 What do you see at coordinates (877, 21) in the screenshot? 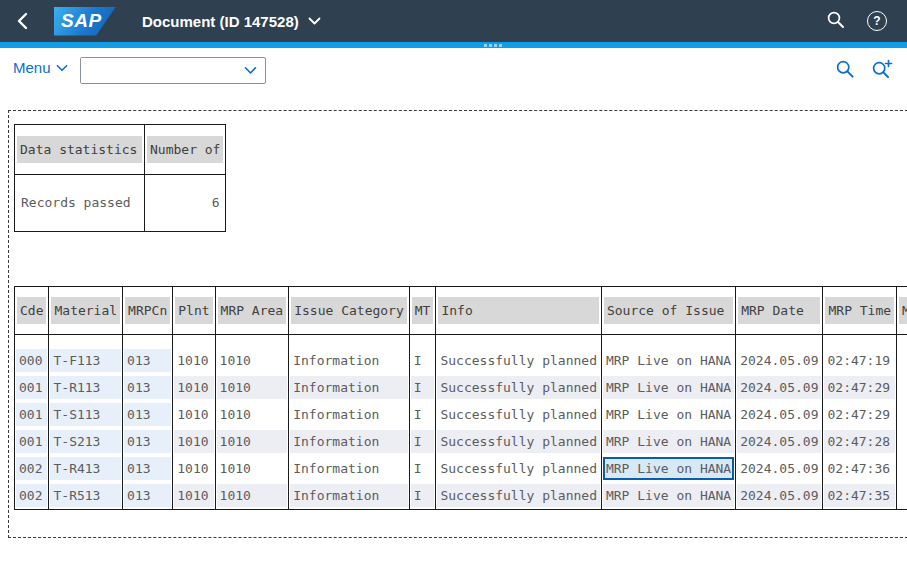
I see `help-button: ?` at bounding box center [877, 21].